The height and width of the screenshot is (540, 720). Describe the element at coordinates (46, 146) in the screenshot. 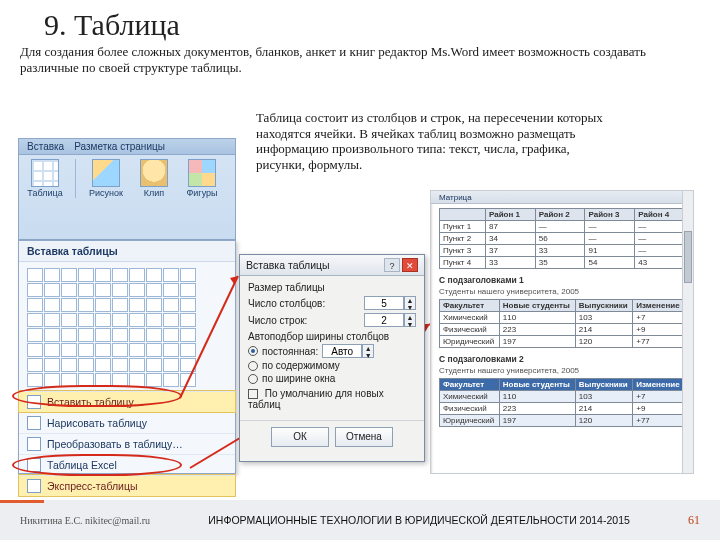

I see `ribbon-tab-insert: Вставка` at that location.